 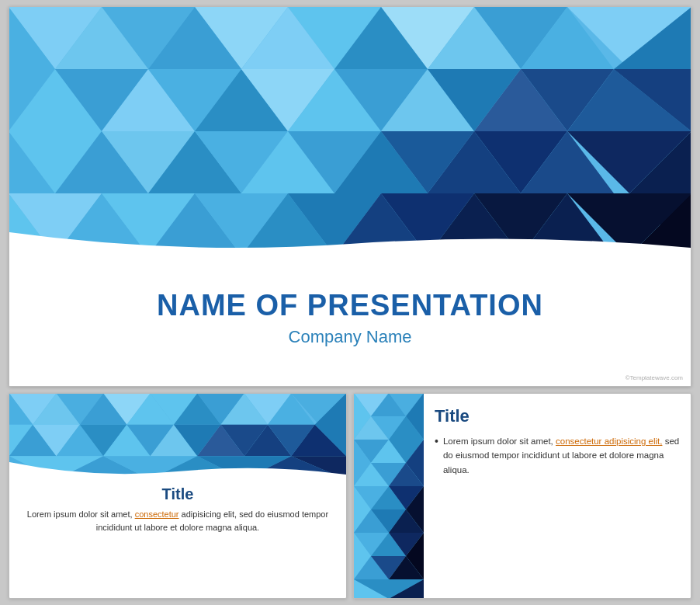 What do you see at coordinates (350, 306) in the screenshot?
I see `presentation-title: NAME OF PRESENTATION` at bounding box center [350, 306].